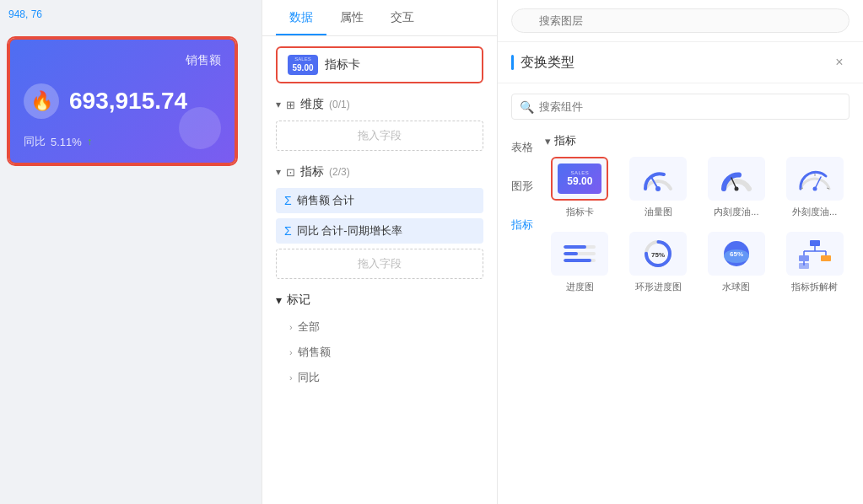  I want to click on close-button: ×, so click(839, 62).